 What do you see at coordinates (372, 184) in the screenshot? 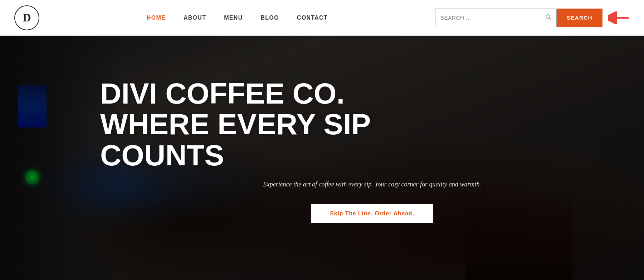
I see `hero-subtitle: Experience the art of coffee with every …` at bounding box center [372, 184].